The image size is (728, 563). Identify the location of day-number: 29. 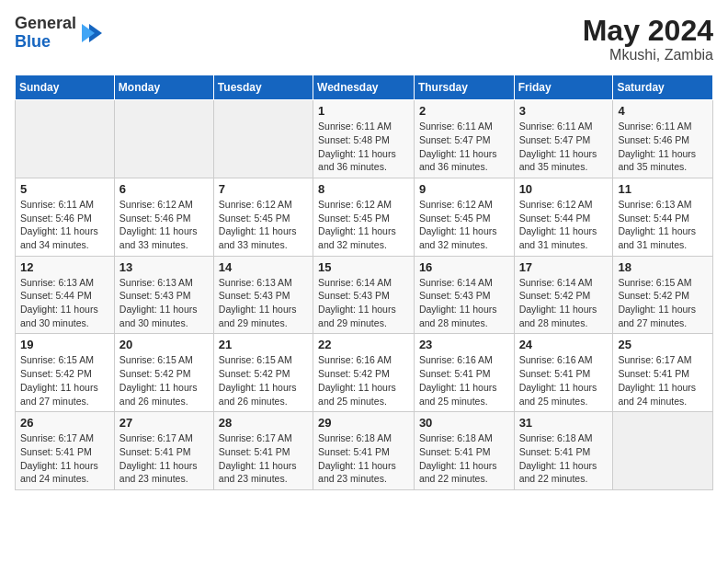
(364, 423).